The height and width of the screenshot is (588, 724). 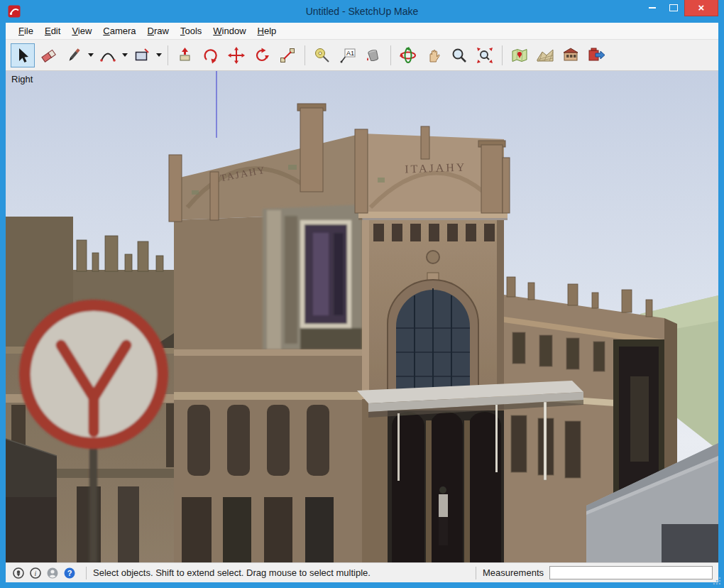 What do you see at coordinates (436, 168) in the screenshot?
I see `building-sign-front: ITAJAHY` at bounding box center [436, 168].